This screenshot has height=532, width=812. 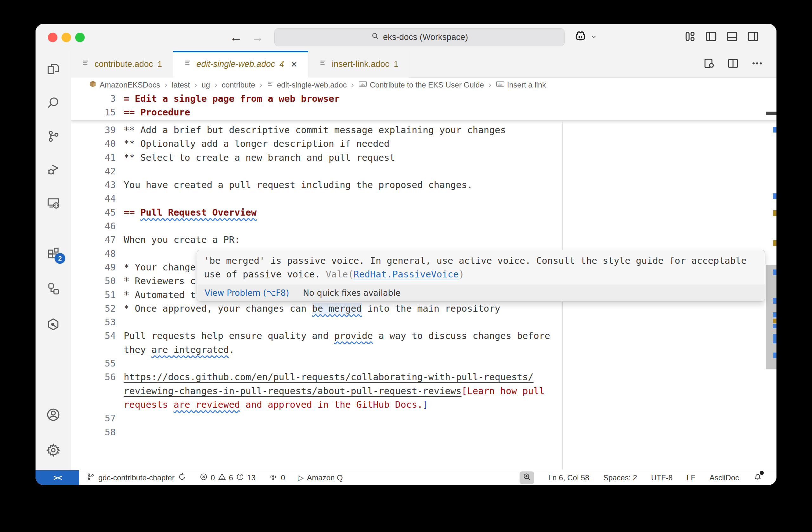 I want to click on close-window-button, so click(x=53, y=38).